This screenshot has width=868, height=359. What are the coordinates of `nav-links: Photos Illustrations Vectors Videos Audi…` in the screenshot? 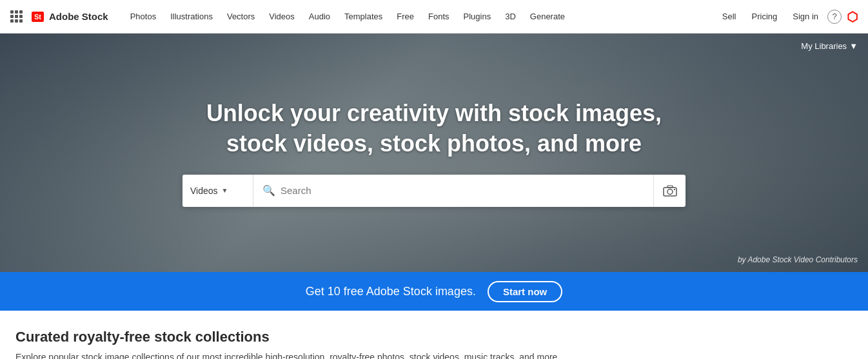 It's located at (348, 17).